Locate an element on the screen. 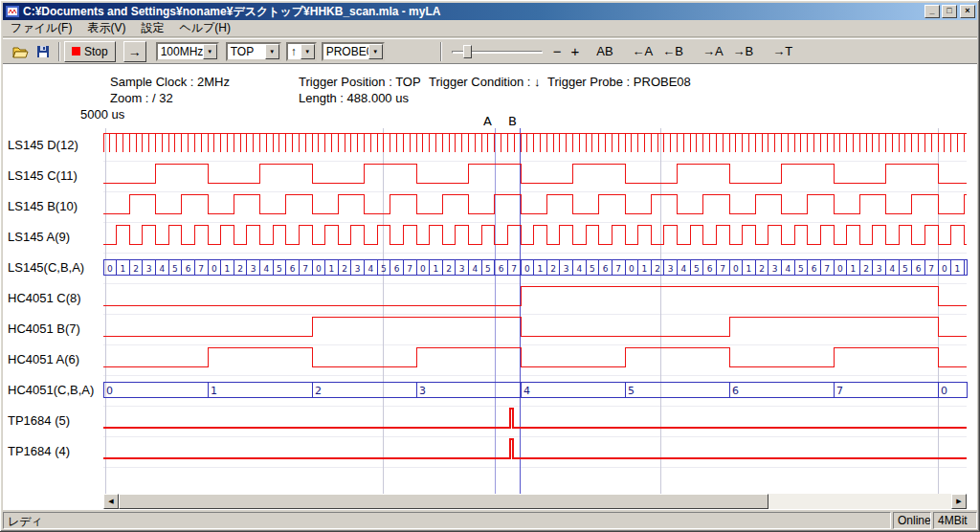  status-capacity: 4MBit is located at coordinates (955, 521).